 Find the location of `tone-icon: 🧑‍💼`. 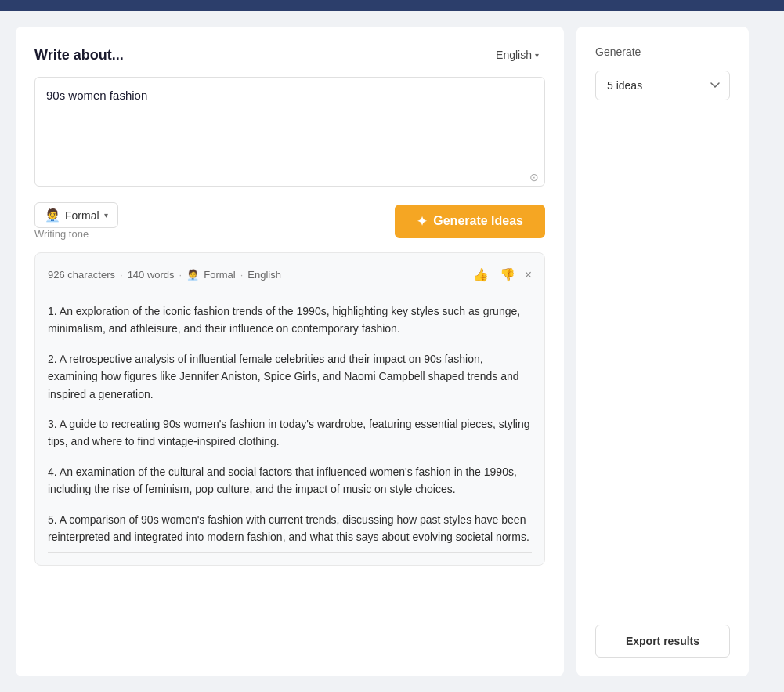

tone-icon: 🧑‍💼 is located at coordinates (52, 215).